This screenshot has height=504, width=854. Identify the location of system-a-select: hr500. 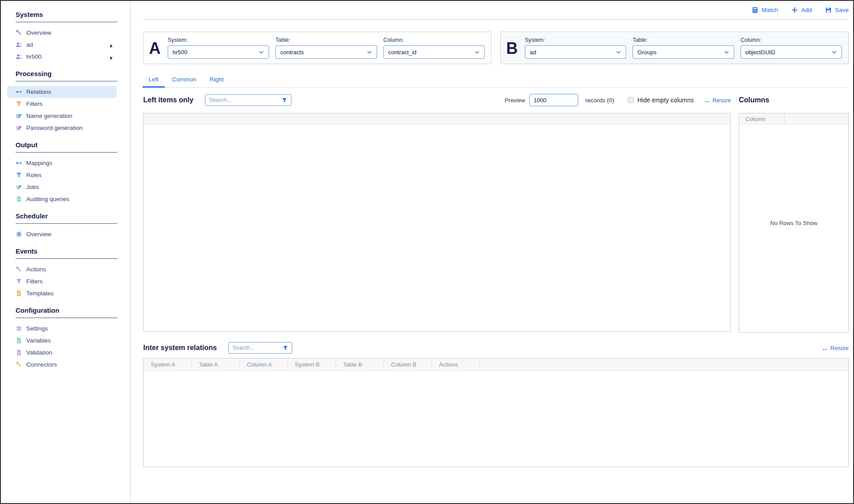
(218, 52).